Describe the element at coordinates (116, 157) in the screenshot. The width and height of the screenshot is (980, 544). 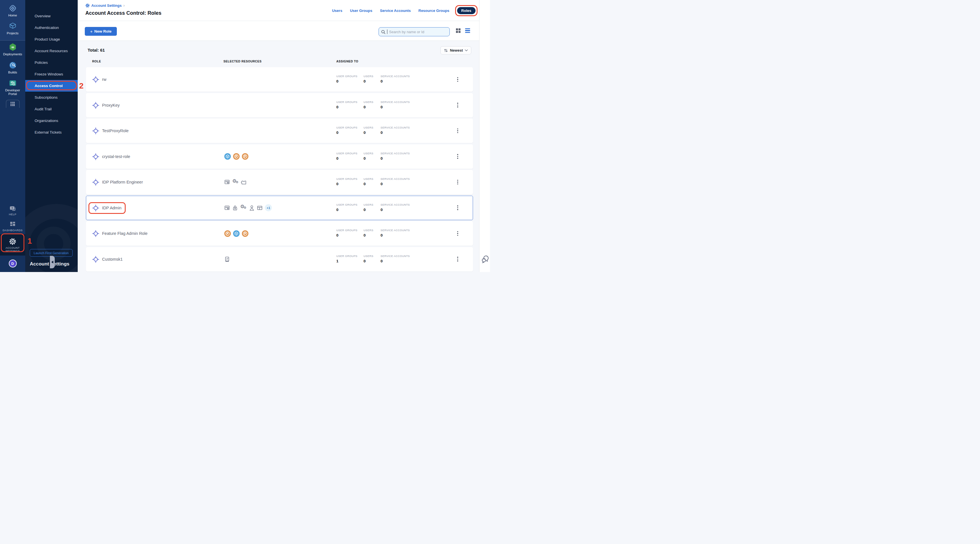
I see `role-name: crystal-test-role` at that location.